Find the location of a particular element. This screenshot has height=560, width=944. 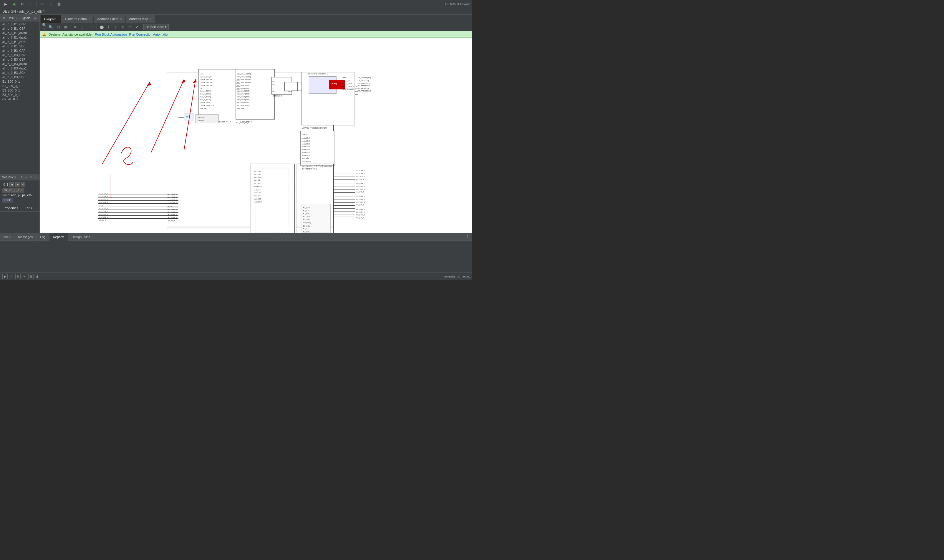

paste-button: 📋 is located at coordinates (59, 4).